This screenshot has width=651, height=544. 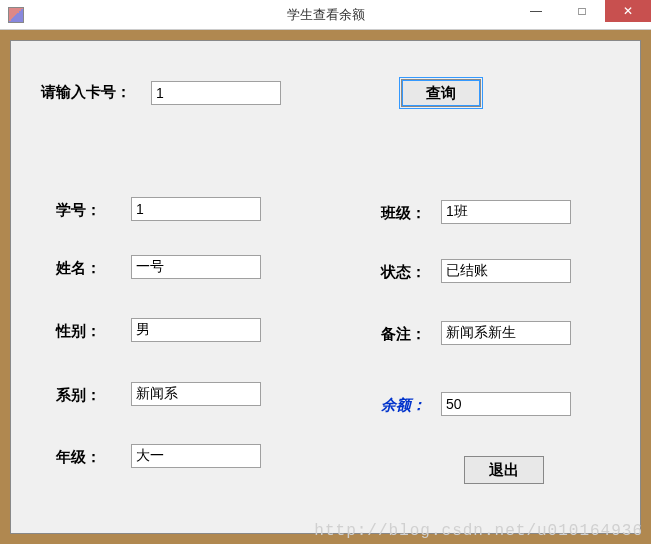 I want to click on exit-button: 退出, so click(x=504, y=470).